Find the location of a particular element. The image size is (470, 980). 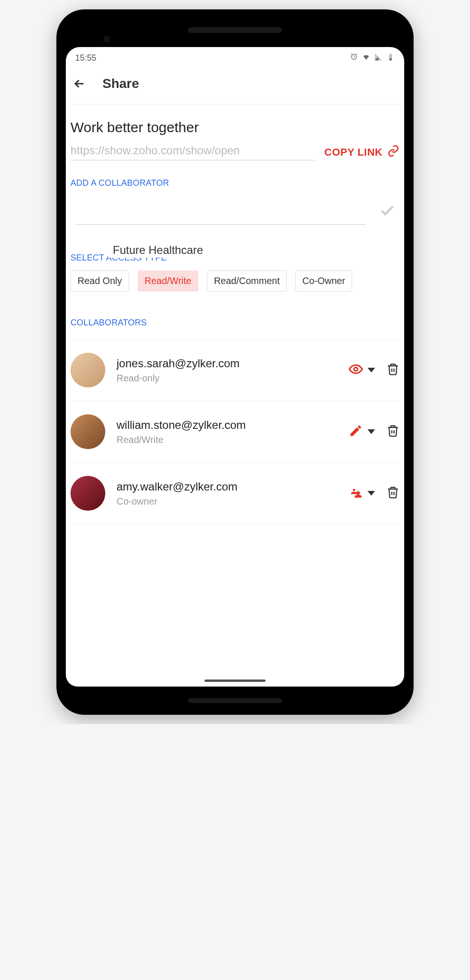

collaborator-role: Read-only is located at coordinates (227, 378).